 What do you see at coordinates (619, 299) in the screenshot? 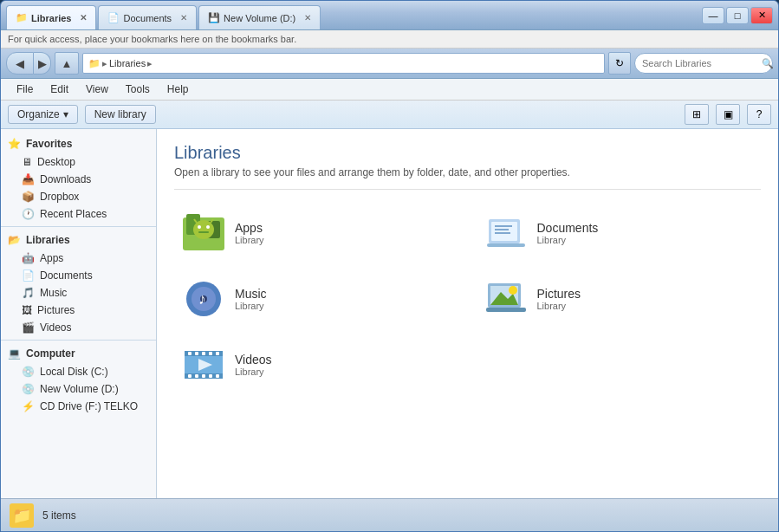
I see `library-item-pictures: Pictures Library` at bounding box center [619, 299].